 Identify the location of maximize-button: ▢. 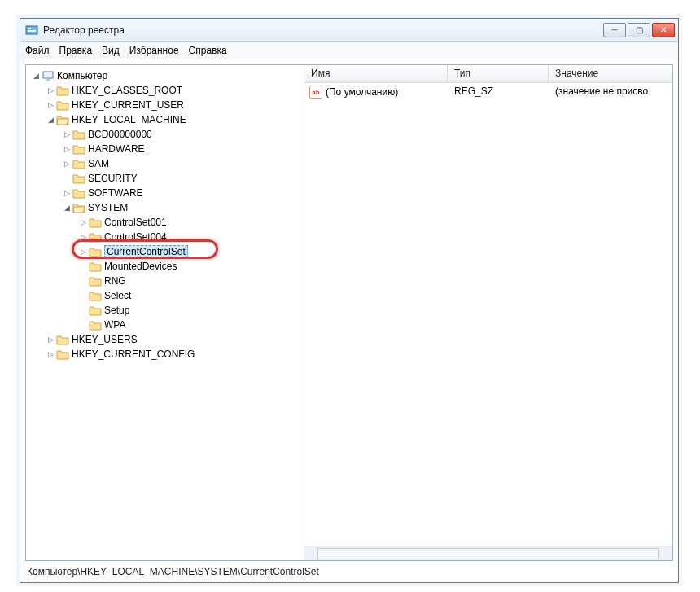
(639, 30).